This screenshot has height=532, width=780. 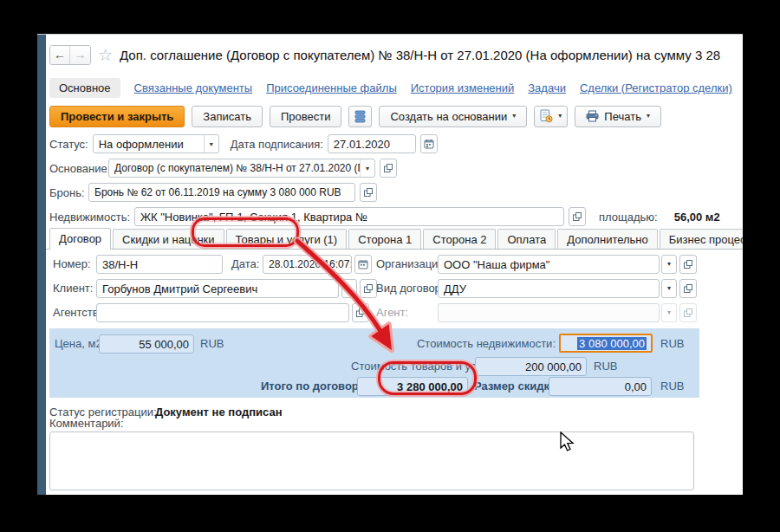 What do you see at coordinates (394, 239) in the screenshot?
I see `tab-bar: Договор Скидки и наценки Товары и услуги…` at bounding box center [394, 239].